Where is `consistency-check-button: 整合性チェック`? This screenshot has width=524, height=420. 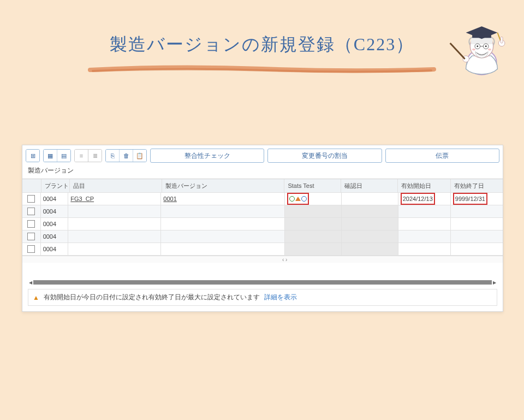 consistency-check-button: 整合性チェック is located at coordinates (207, 156).